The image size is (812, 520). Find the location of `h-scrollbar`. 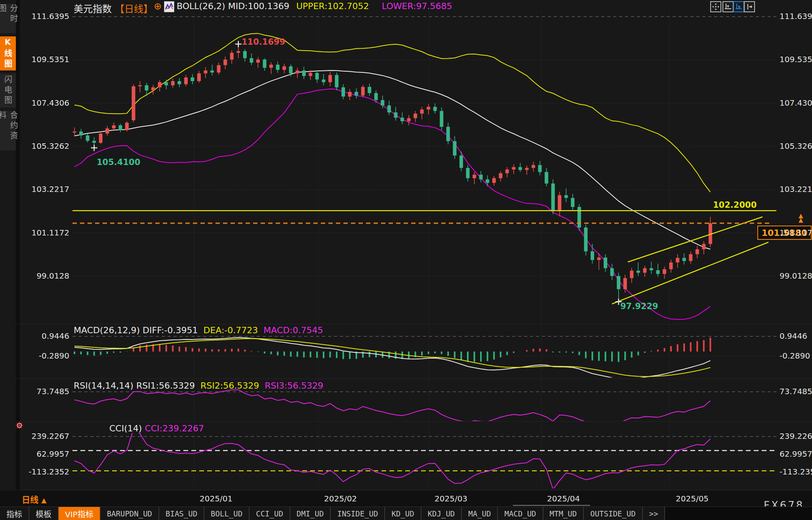

h-scrollbar is located at coordinates (551, 505).